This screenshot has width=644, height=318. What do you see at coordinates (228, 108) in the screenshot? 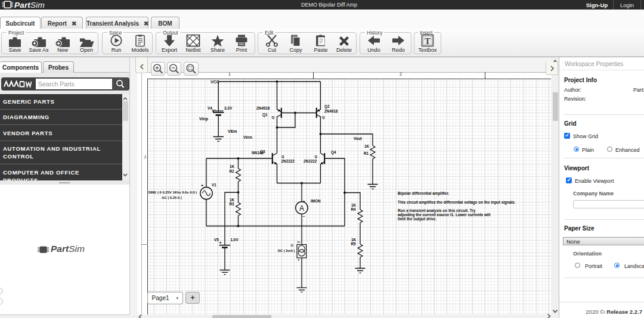
I see `svg-text: 3.3V` at bounding box center [228, 108].